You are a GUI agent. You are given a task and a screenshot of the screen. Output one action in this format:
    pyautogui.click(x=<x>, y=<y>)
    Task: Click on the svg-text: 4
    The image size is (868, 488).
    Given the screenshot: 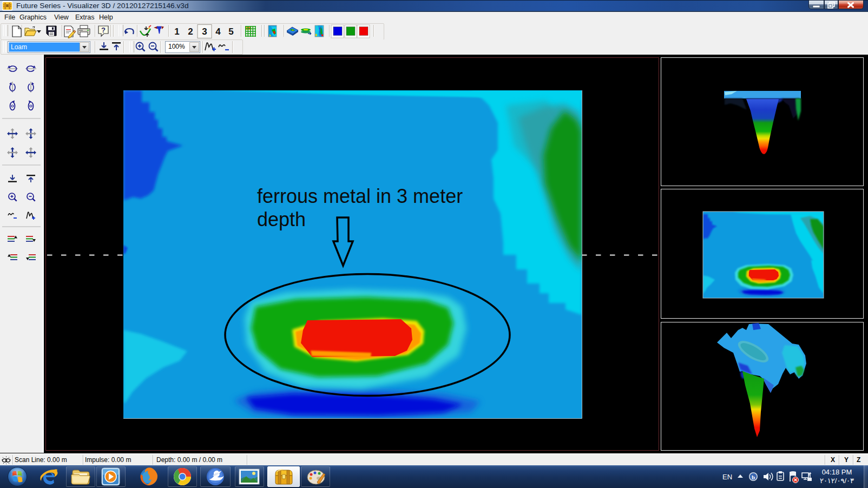 What is the action you would take?
    pyautogui.click(x=218, y=31)
    